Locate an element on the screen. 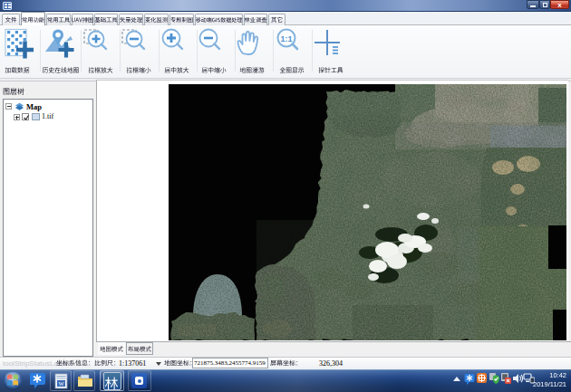 The height and width of the screenshot is (392, 571). svg-text: W is located at coordinates (62, 384).